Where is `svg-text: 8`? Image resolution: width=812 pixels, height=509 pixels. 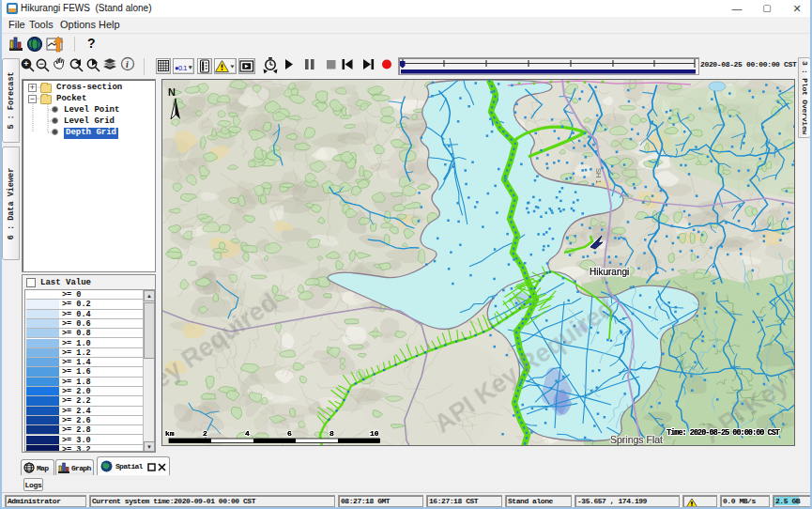
svg-text: 8 is located at coordinates (332, 434).